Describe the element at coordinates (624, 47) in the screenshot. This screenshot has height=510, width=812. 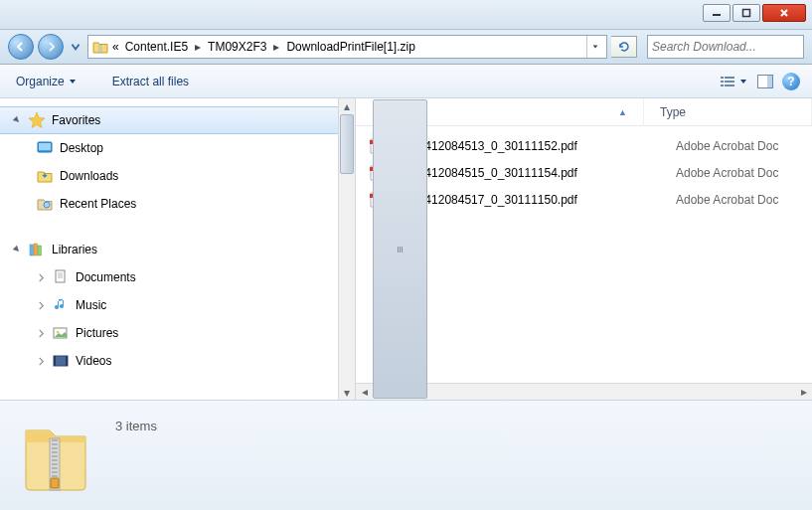
I see `refresh-icon` at that location.